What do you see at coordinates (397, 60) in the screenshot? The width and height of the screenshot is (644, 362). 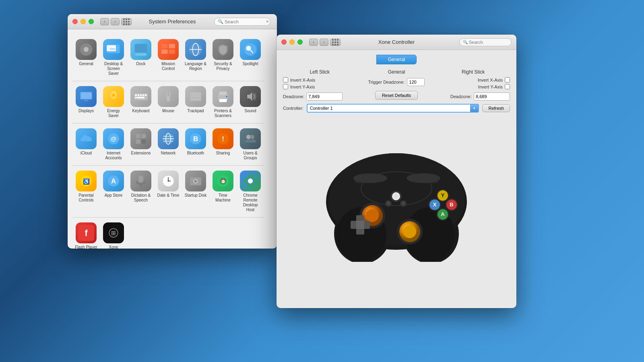 I see `tab-general: General` at bounding box center [397, 60].